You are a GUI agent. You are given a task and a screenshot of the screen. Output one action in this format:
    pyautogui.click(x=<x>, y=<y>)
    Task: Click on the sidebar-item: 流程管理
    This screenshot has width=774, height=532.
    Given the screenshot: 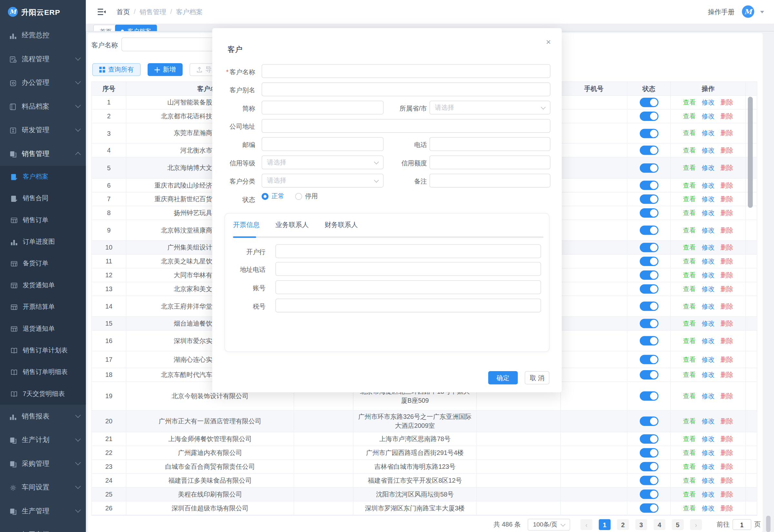 What is the action you would take?
    pyautogui.click(x=43, y=59)
    